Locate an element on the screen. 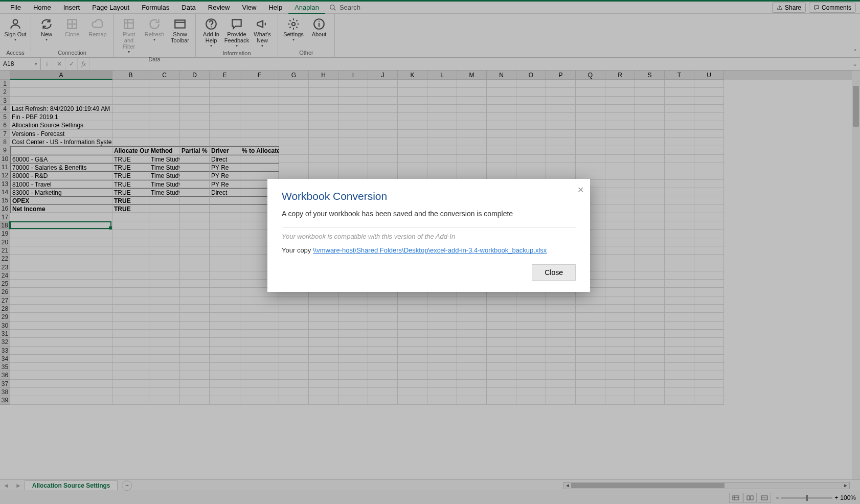  cell-T27 is located at coordinates (680, 301).